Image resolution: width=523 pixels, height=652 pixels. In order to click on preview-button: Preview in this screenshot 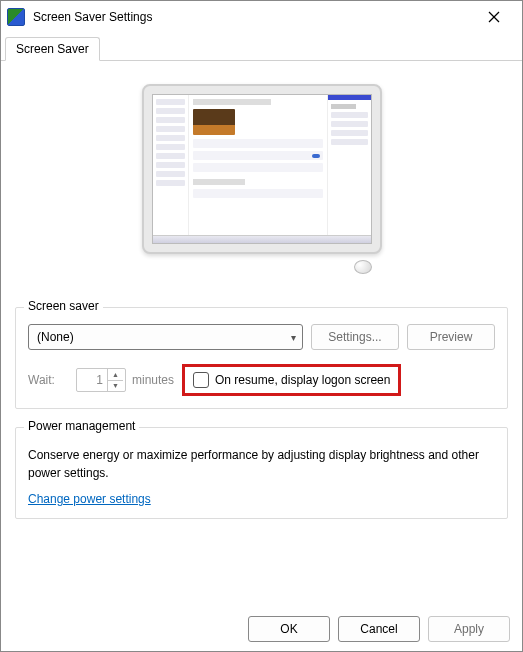, I will do `click(451, 337)`.